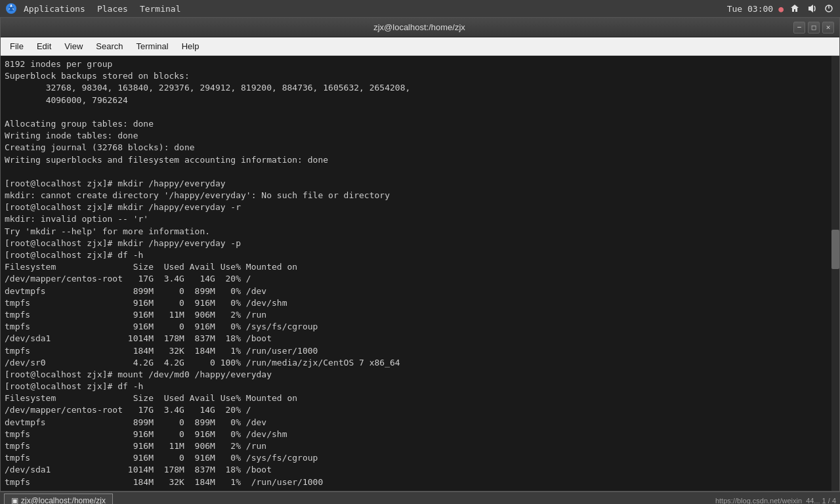 Image resolution: width=840 pixels, height=504 pixels. I want to click on top-system-bar: Applications Places Terminal Tue 03:00 ●, so click(420, 9).